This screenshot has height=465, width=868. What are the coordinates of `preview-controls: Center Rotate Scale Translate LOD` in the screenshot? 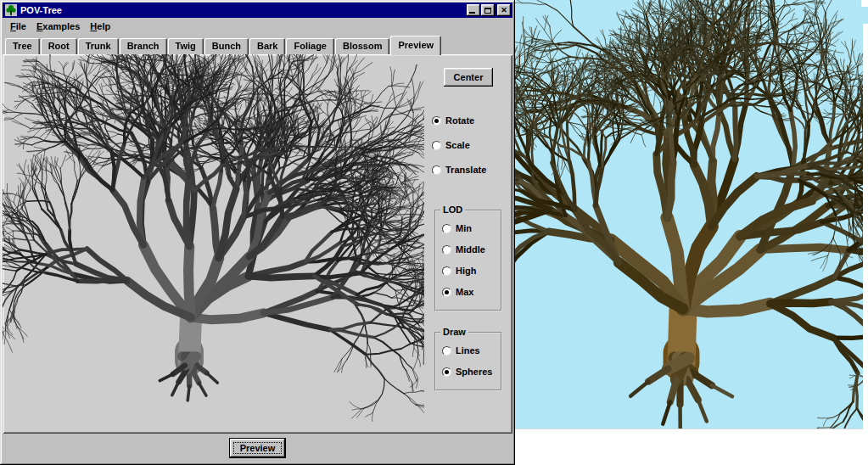 It's located at (468, 244).